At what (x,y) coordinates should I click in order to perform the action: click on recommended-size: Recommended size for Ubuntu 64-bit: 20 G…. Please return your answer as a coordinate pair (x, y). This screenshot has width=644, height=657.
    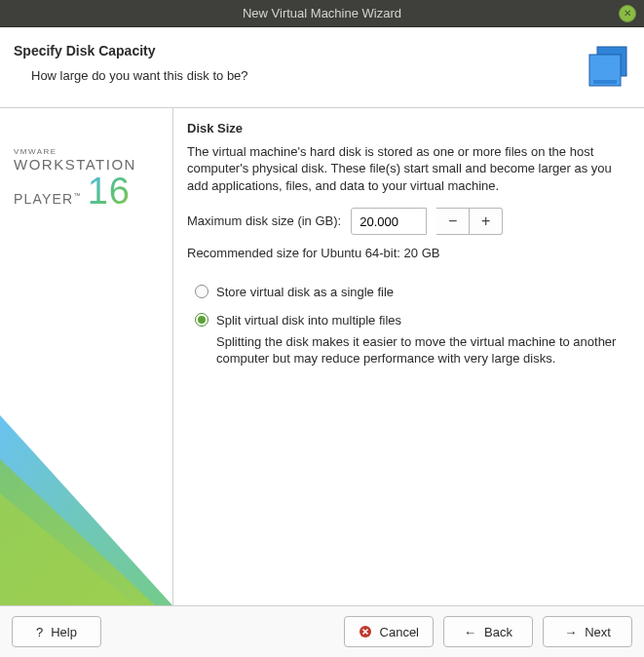
    Looking at the image, I should click on (409, 253).